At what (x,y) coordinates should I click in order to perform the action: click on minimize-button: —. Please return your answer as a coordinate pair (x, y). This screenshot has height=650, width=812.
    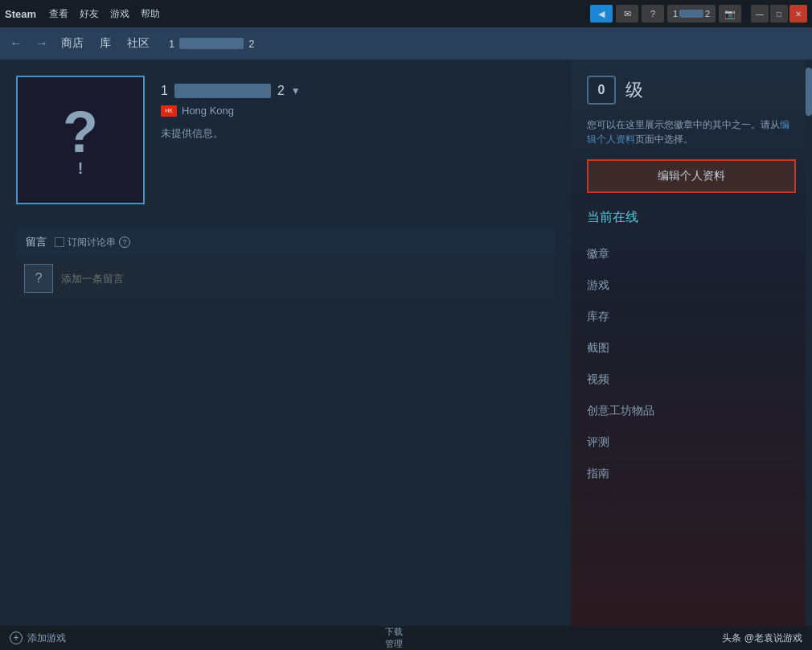
    Looking at the image, I should click on (760, 14).